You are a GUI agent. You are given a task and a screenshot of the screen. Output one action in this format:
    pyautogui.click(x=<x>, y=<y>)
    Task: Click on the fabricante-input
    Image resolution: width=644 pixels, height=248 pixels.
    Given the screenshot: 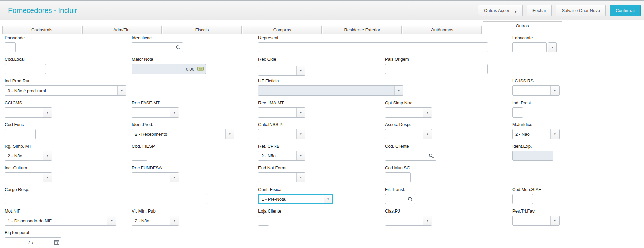 What is the action you would take?
    pyautogui.click(x=529, y=47)
    